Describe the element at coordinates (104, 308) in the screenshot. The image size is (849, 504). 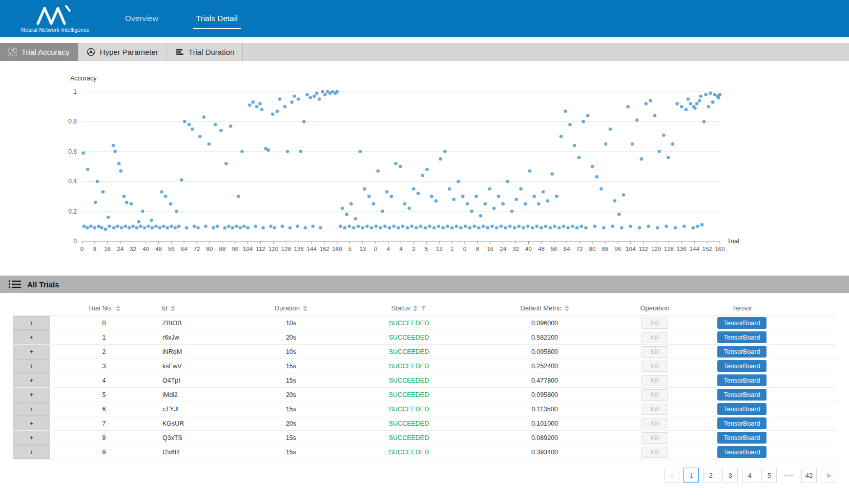
I see `col-trial-no: Trial No.` at that location.